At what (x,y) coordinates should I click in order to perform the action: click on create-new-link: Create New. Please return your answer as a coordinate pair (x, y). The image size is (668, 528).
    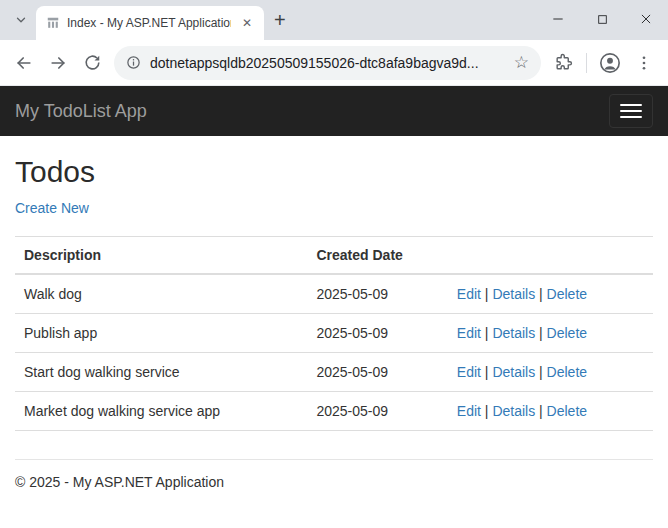
    Looking at the image, I should click on (52, 208).